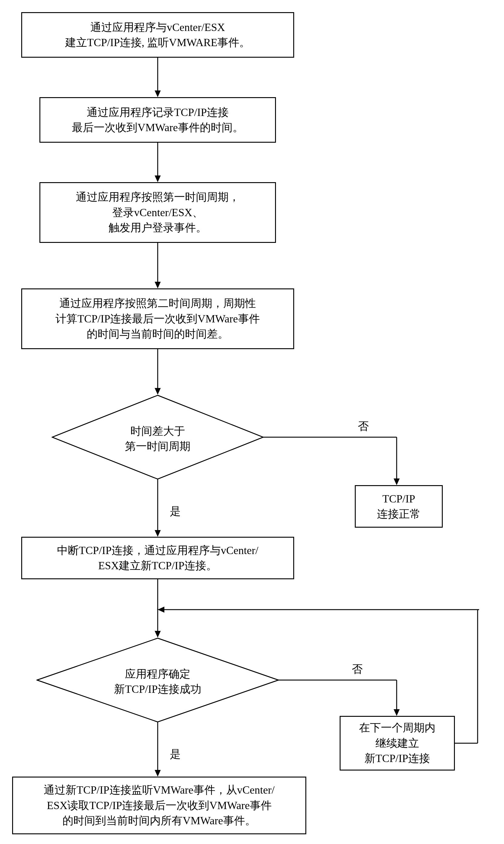 The image size is (504, 844). Describe the element at coordinates (158, 35) in the screenshot. I see `flow-step-1-text: 通过应用程序与vCenter/ESX 建立TCP/IP连接, 监听VMWARE事…` at that location.